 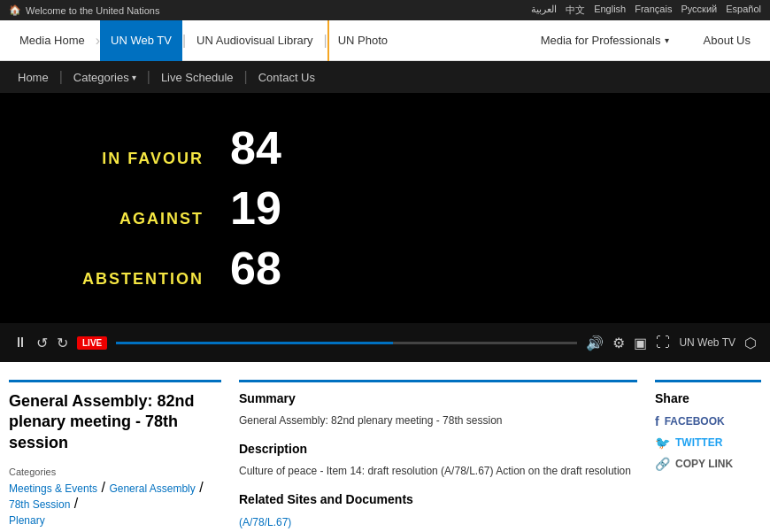 I want to click on rewind-button: ↺, so click(x=42, y=343).